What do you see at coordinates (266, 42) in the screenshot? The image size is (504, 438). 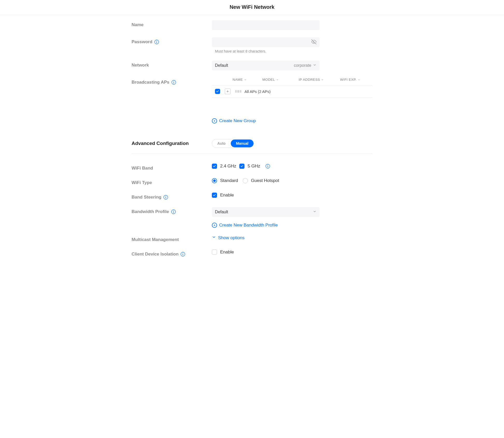 I see `password-input` at bounding box center [266, 42].